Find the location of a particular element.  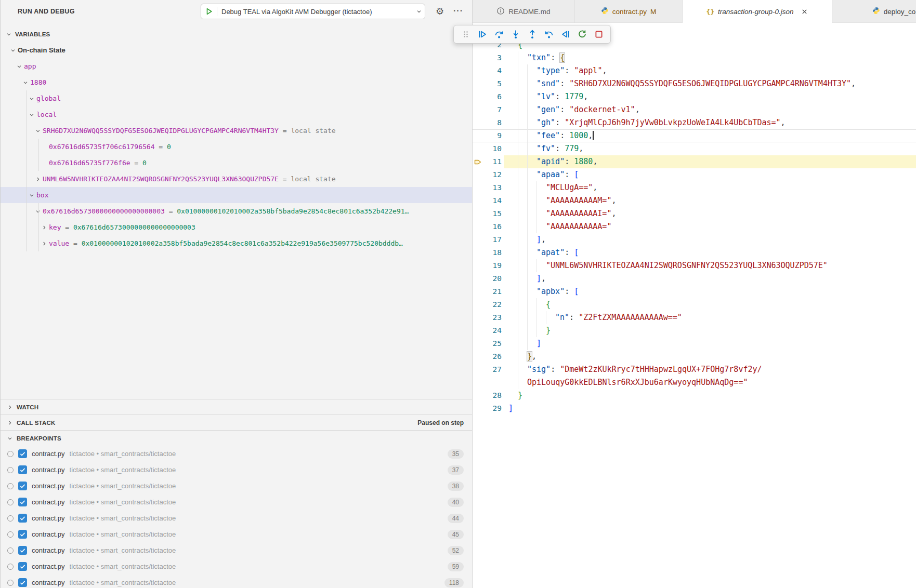

step-over-button is located at coordinates (499, 34).